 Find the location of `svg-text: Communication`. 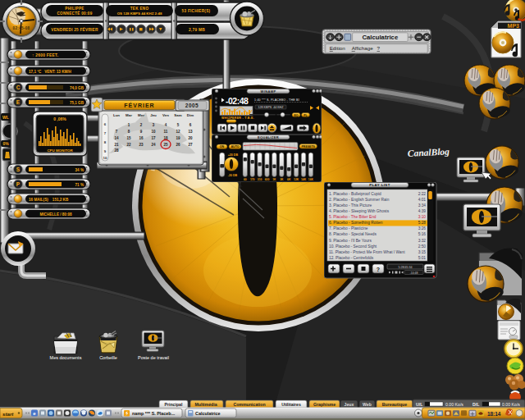

svg-text: Communication is located at coordinates (249, 404).